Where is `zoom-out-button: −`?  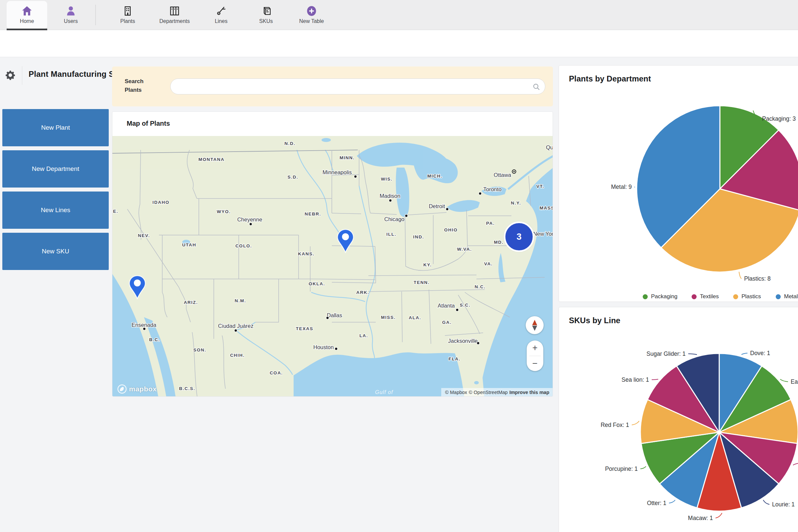 zoom-out-button: − is located at coordinates (535, 364).